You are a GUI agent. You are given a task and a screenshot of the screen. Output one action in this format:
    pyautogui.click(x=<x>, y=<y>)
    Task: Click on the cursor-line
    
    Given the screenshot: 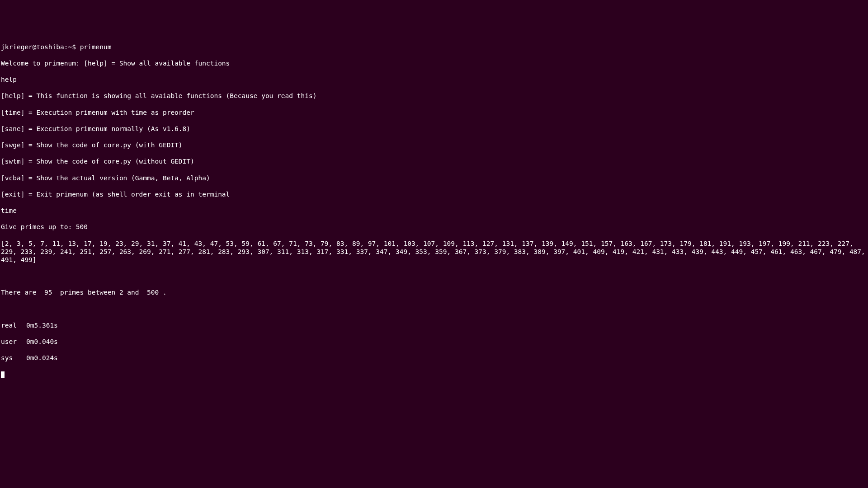 What is the action you would take?
    pyautogui.click(x=434, y=375)
    